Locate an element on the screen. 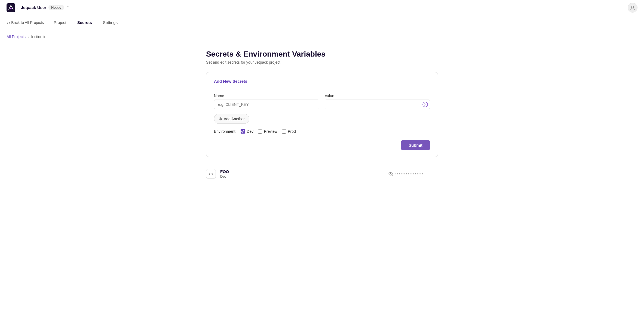 Image resolution: width=644 pixels, height=327 pixels. clear-value-button is located at coordinates (425, 104).